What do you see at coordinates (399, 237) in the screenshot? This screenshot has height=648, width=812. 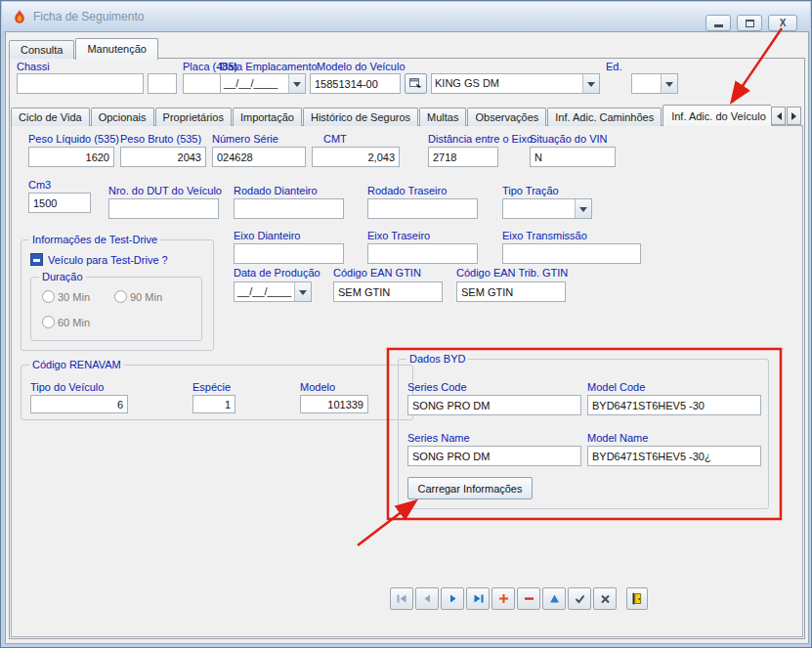 I see `eixo-traseiro-label: Eixo Traseiro` at bounding box center [399, 237].